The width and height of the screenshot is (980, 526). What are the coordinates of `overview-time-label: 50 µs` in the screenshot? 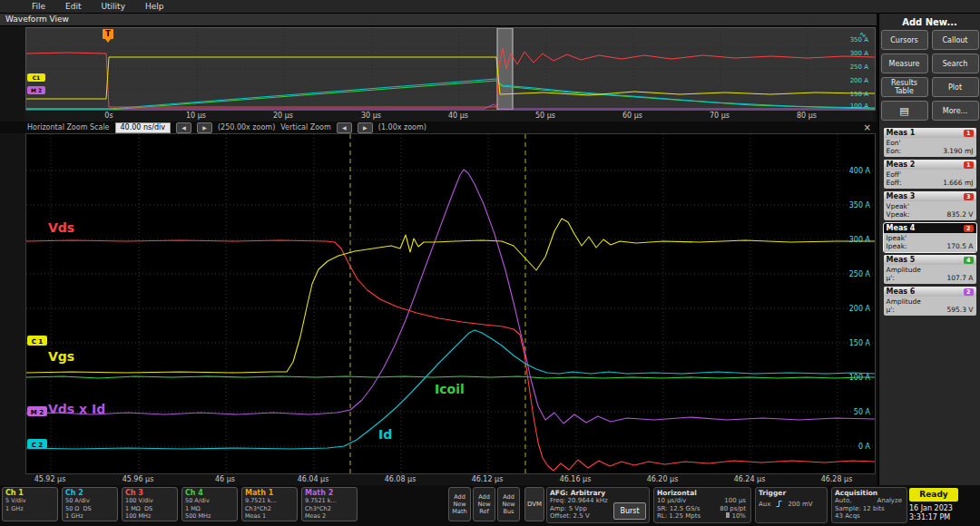 It's located at (545, 116).